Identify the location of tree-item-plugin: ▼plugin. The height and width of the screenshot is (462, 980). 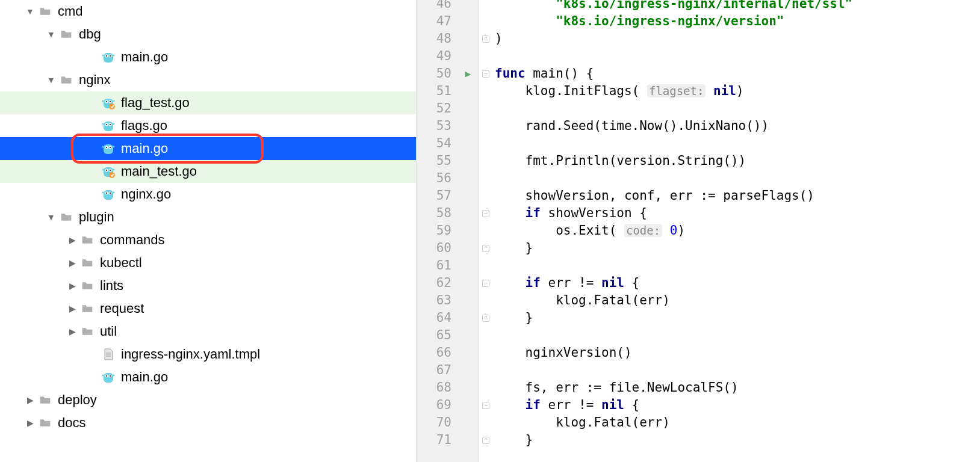
(208, 217).